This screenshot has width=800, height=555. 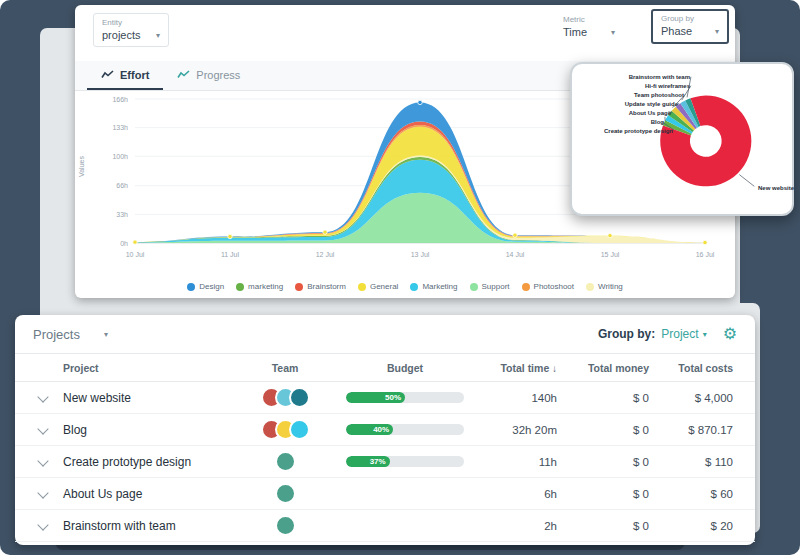 What do you see at coordinates (516, 430) in the screenshot?
I see `total-time-value: 32h 20m` at bounding box center [516, 430].